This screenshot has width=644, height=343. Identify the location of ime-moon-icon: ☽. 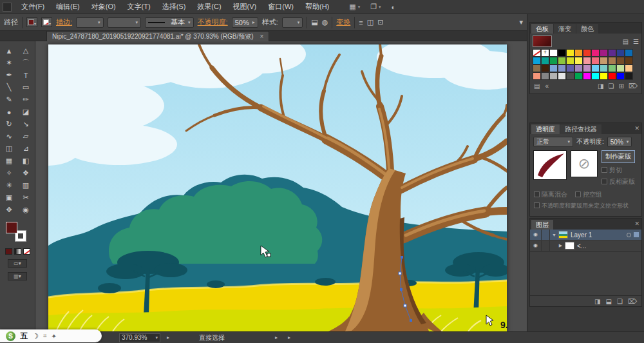
(35, 337).